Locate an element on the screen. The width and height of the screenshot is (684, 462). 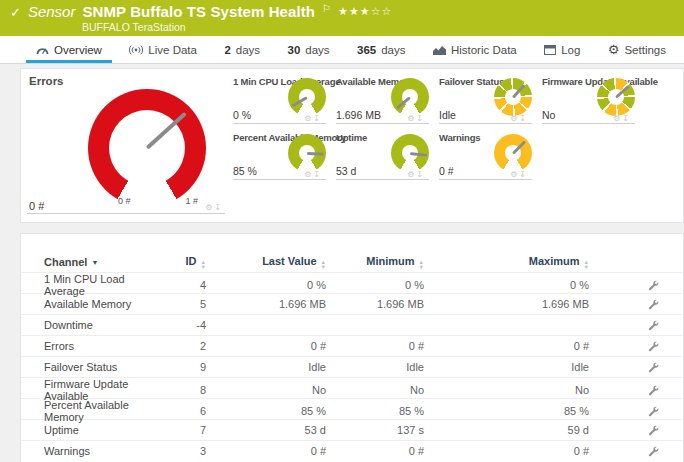
gauge-value: 85 % is located at coordinates (245, 171).